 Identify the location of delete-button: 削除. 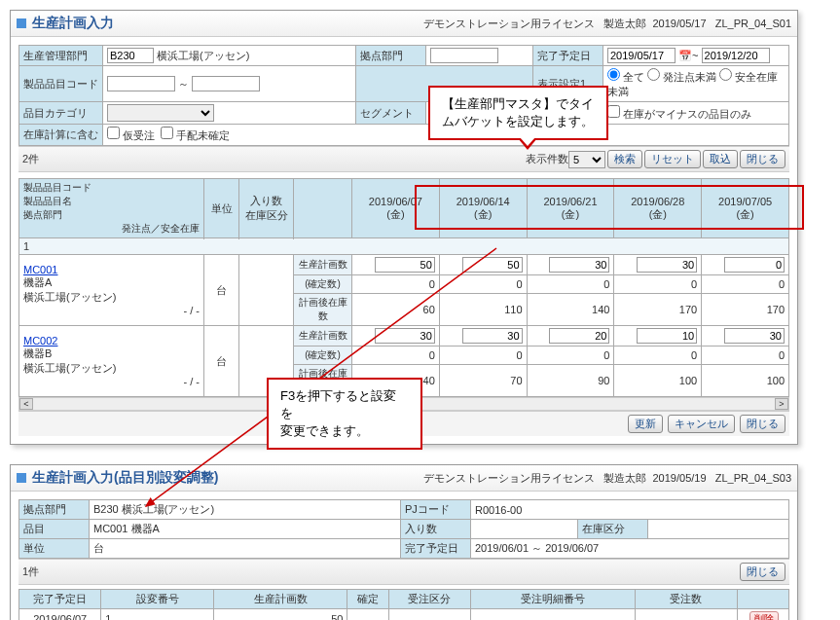
(764, 615).